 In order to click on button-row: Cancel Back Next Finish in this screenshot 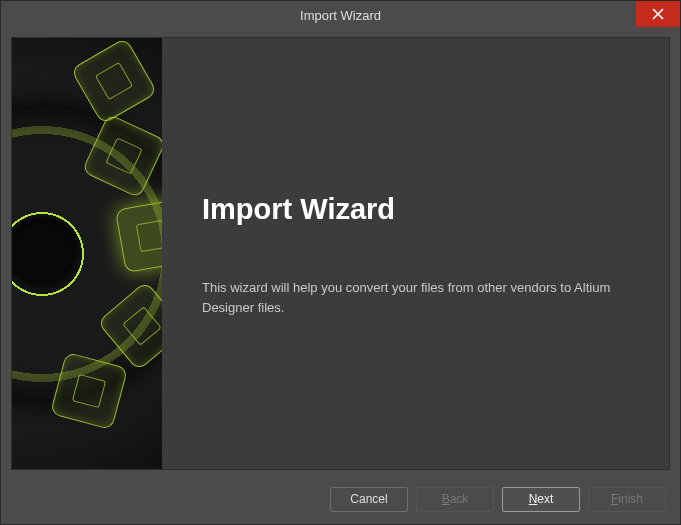, I will do `click(340, 499)`.